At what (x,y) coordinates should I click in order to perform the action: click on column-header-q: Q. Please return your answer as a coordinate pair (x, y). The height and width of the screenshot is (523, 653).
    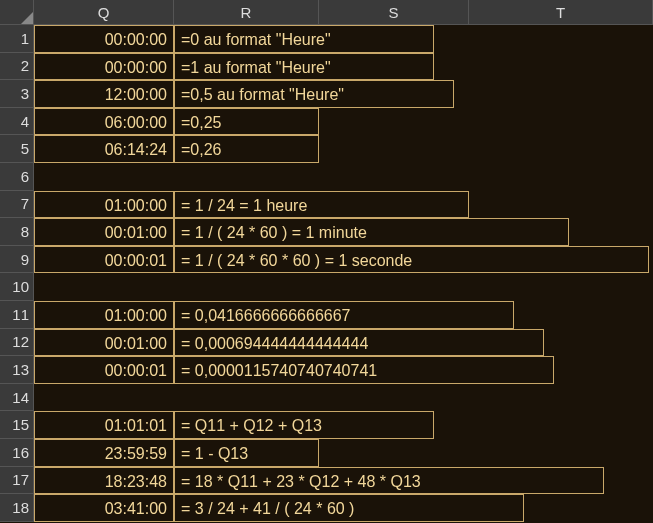
    Looking at the image, I should click on (104, 12).